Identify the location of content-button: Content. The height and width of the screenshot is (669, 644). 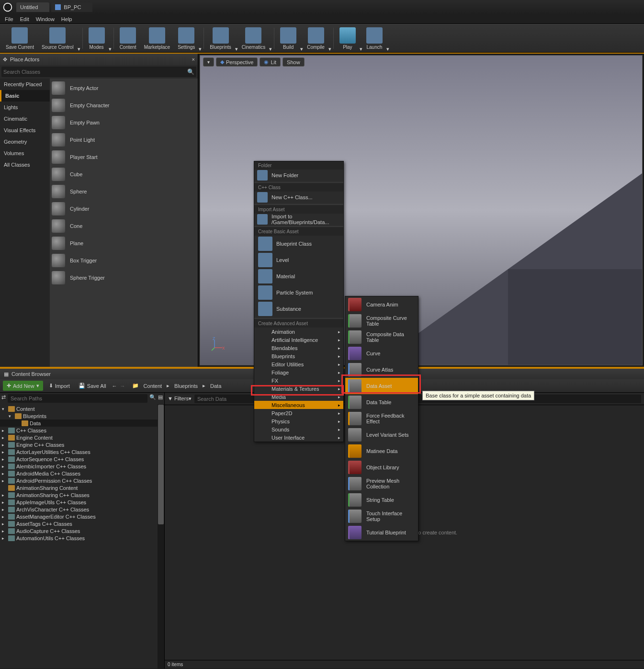
(128, 38).